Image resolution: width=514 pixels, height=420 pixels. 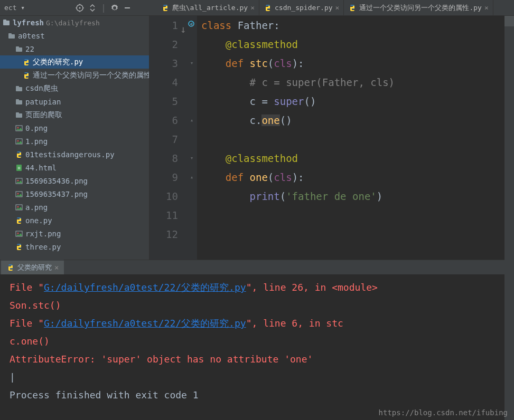 What do you see at coordinates (74, 128) in the screenshot?
I see `tree-item: 0.png` at bounding box center [74, 128].